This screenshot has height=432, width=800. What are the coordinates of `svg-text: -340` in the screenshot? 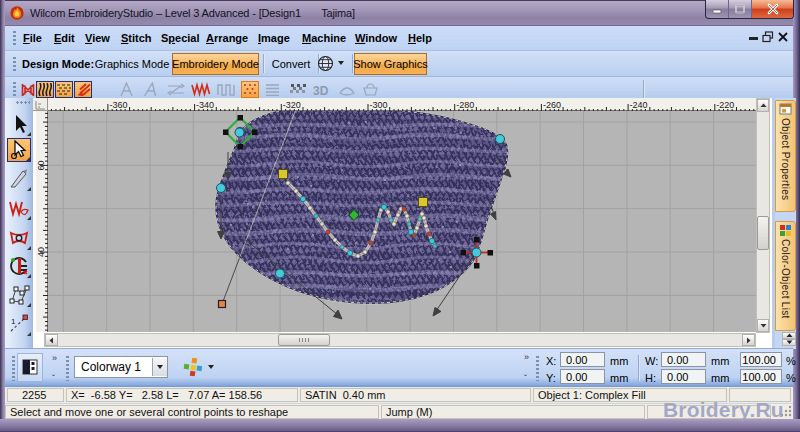 It's located at (205, 105).